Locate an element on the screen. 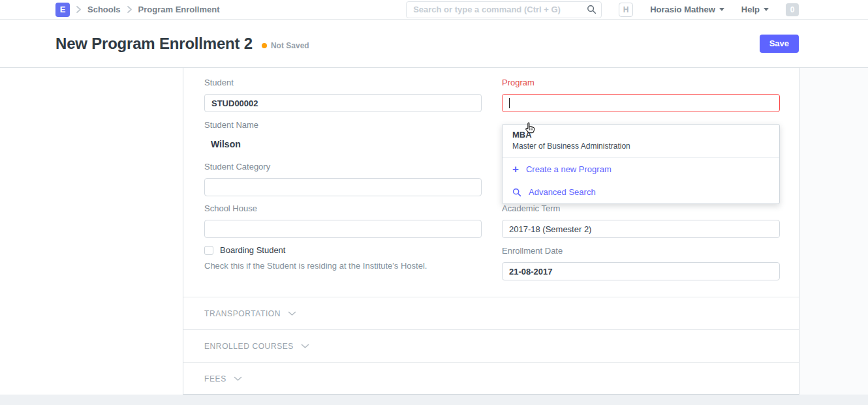 The image size is (868, 405). help-menu-label: Help is located at coordinates (751, 9).